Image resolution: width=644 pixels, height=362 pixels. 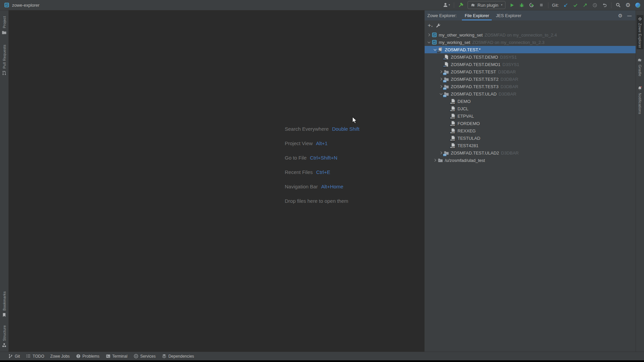 What do you see at coordinates (14, 356) in the screenshot?
I see `status-bar-item: Git` at bounding box center [14, 356].